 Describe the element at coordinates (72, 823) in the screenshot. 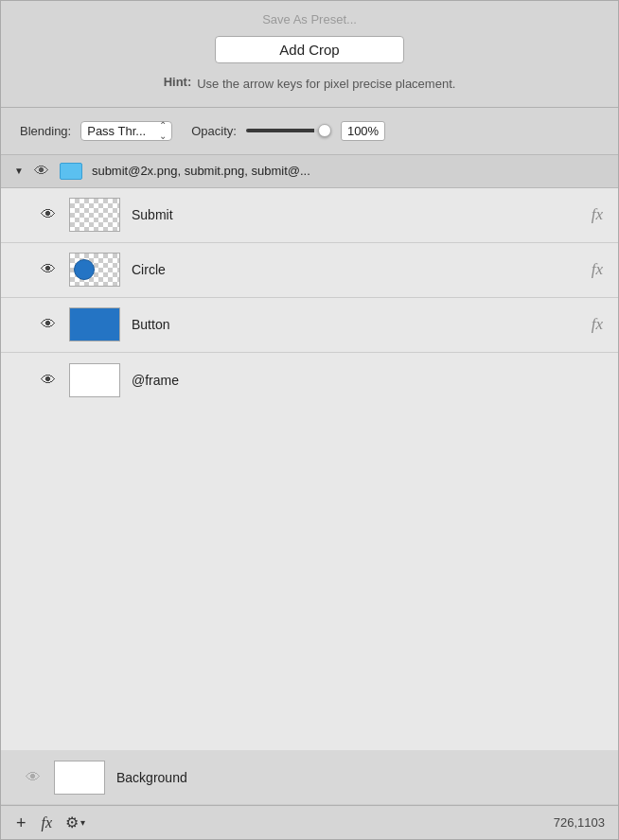

I see `gear-icon: ⚙` at that location.